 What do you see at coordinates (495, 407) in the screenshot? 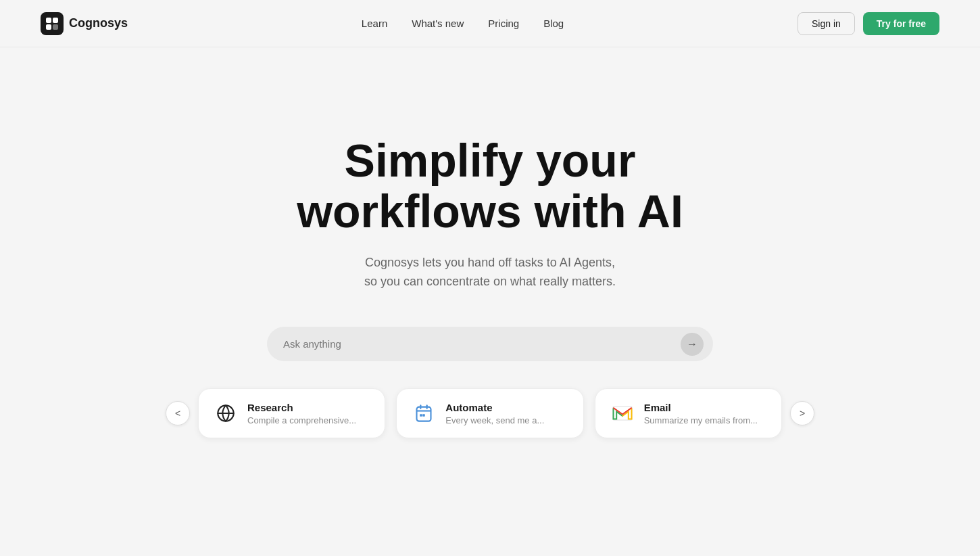
I see `card-automate-title: Automate` at bounding box center [495, 407].